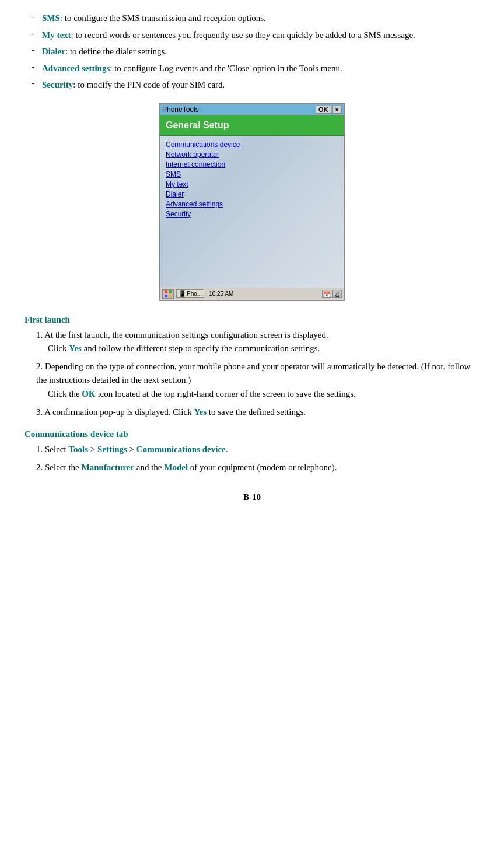 The image size is (504, 861). I want to click on taskbar-icons-right: 📅 🖨, so click(332, 294).